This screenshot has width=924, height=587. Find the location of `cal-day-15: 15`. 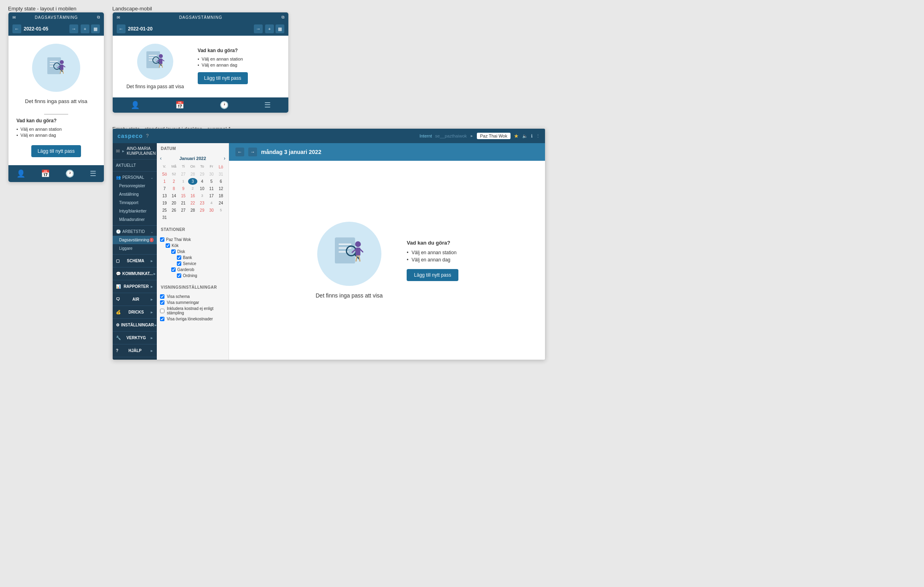

cal-day-15: 15 is located at coordinates (183, 196).